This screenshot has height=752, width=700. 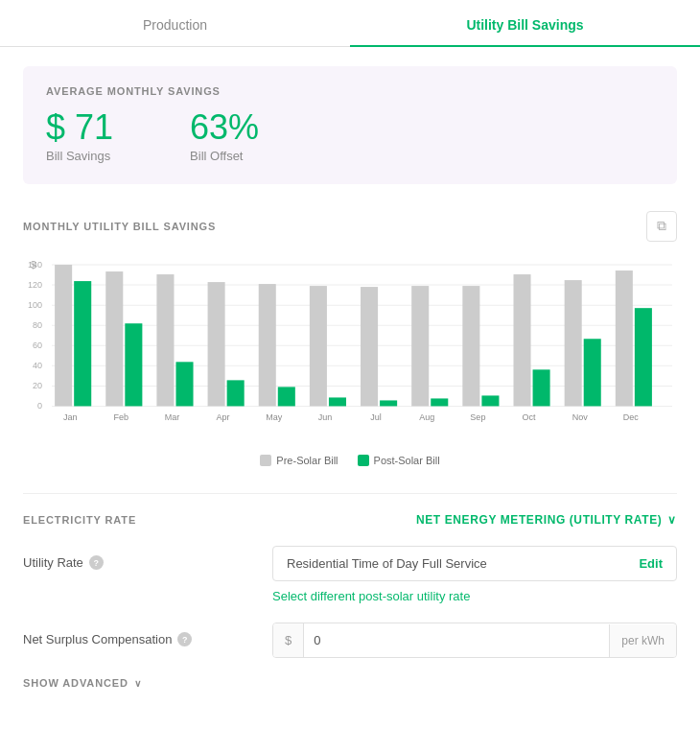 I want to click on svg-text: 20, so click(x=37, y=386).